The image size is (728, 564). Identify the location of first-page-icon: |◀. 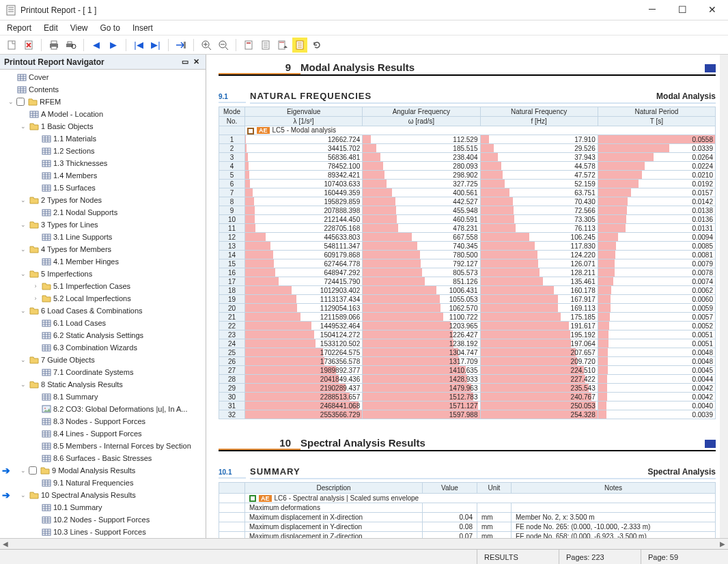
(139, 45).